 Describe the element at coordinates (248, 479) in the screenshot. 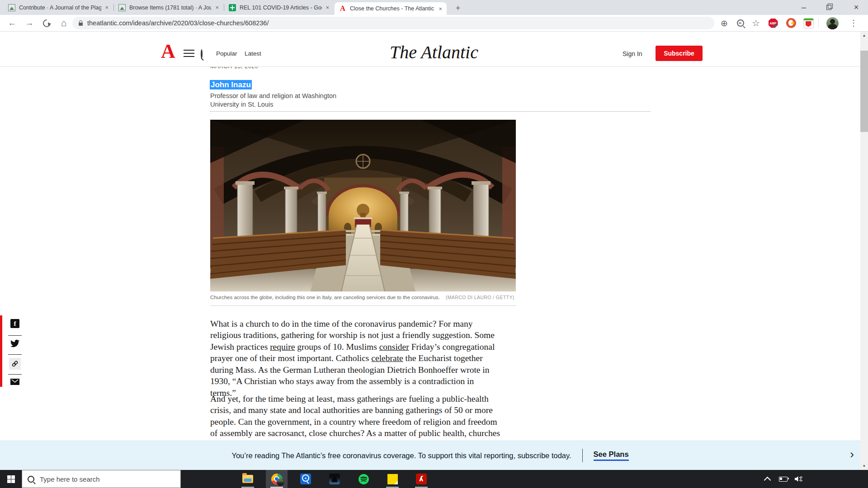

I see `file-explorer-icon` at that location.